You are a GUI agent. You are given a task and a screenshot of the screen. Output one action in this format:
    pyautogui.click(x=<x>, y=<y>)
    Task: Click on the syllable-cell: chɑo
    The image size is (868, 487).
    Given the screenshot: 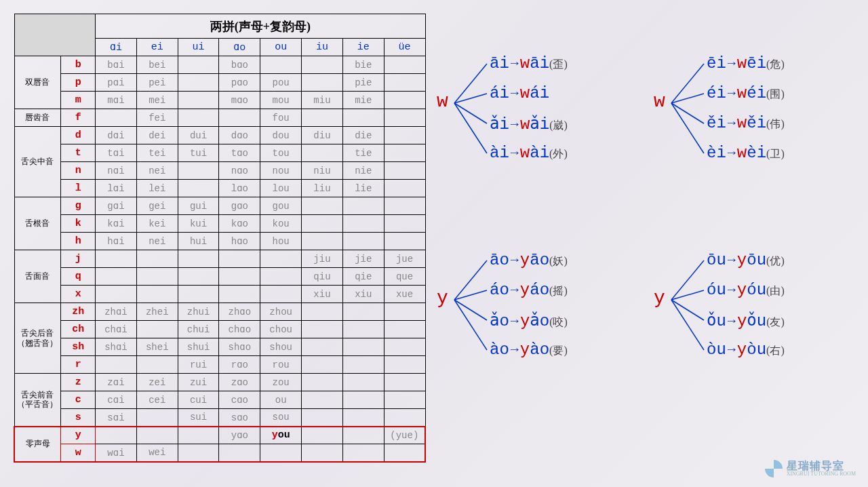 What is the action you would take?
    pyautogui.click(x=240, y=330)
    